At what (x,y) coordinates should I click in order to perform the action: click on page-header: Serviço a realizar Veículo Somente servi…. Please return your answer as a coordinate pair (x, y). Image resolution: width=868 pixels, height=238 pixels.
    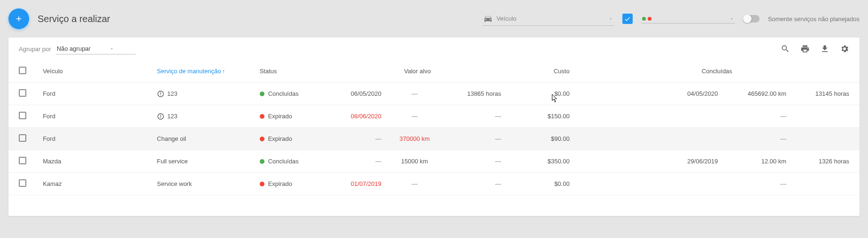
    Looking at the image, I should click on (434, 22).